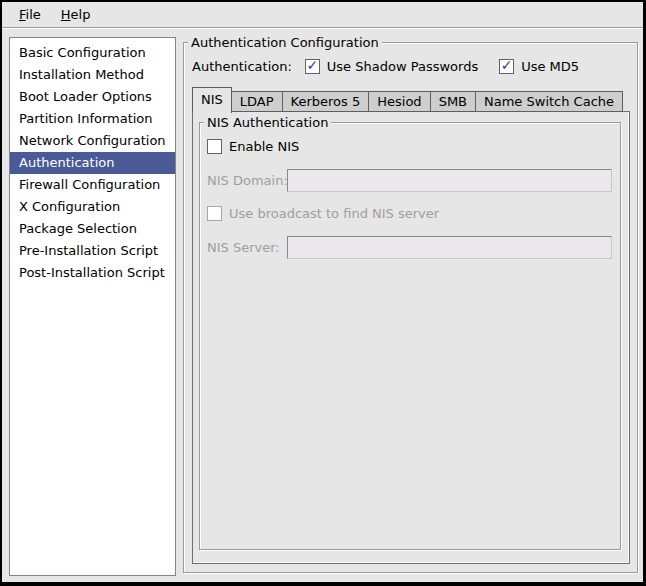 Image resolution: width=646 pixels, height=586 pixels. I want to click on nis-frame-title: NIS Authentication, so click(268, 122).